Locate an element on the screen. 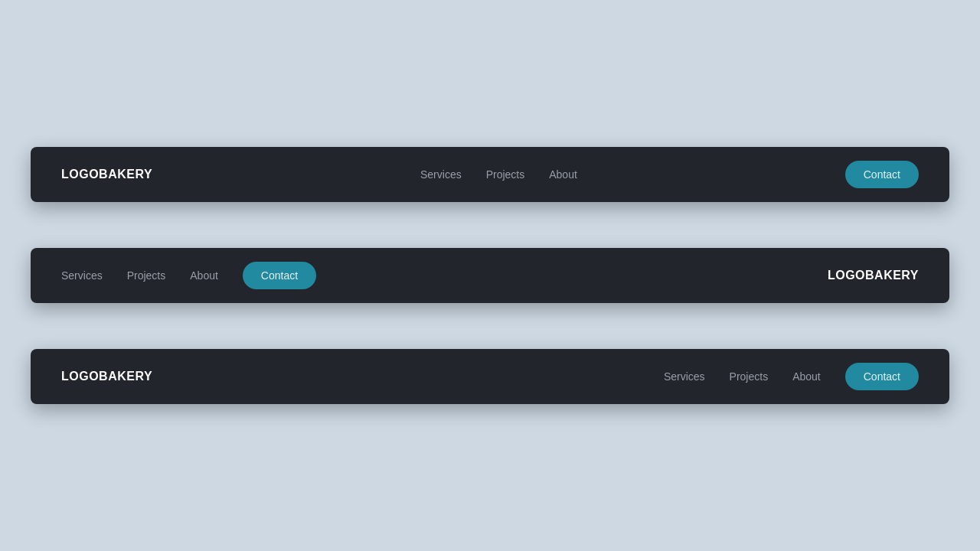 The image size is (980, 551). navbar-2: Services Projects About Contact LOGOBAKE… is located at coordinates (490, 276).